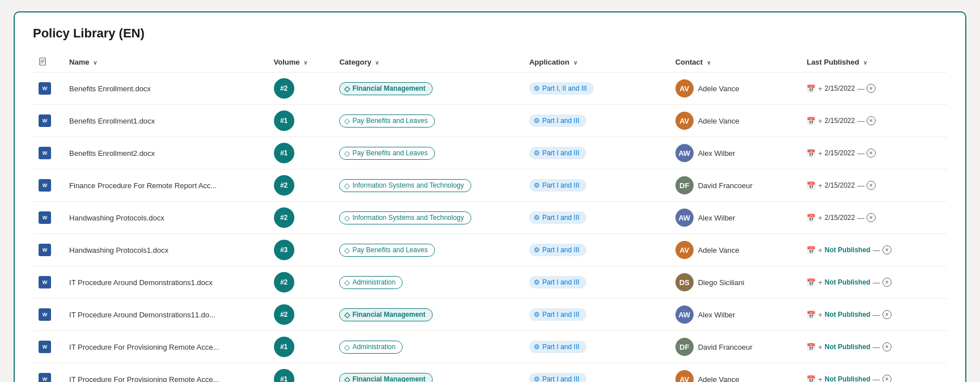  Describe the element at coordinates (95, 62) in the screenshot. I see `sort-icon-name: ∨` at that location.